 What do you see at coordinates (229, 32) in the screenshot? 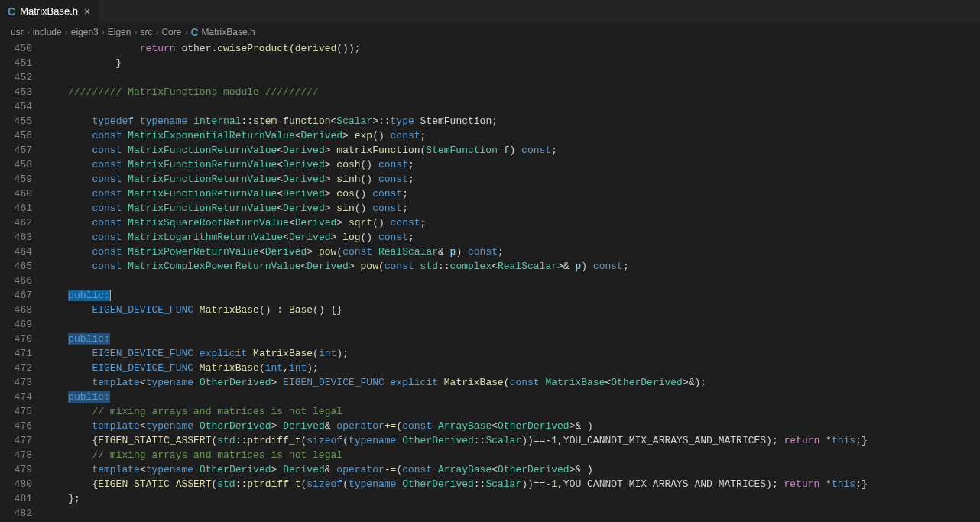
I see `breadcrumb-item: MatrixBase.h` at bounding box center [229, 32].